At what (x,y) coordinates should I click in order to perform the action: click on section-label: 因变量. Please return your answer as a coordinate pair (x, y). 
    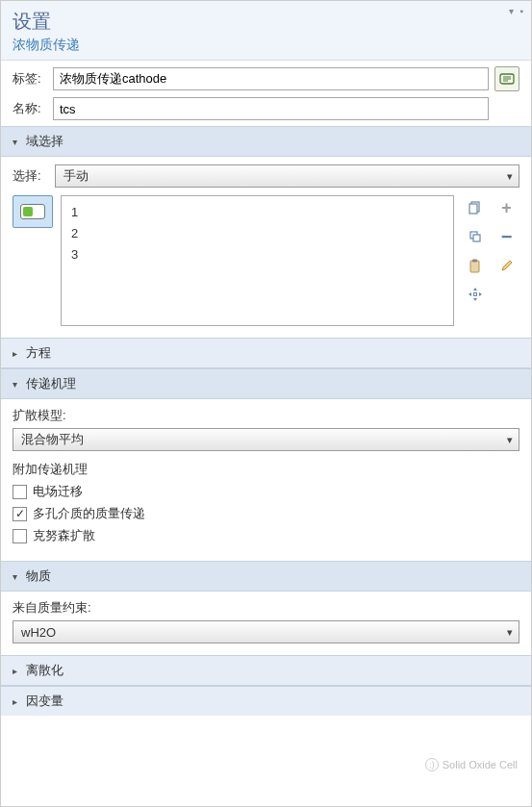
    Looking at the image, I should click on (44, 701).